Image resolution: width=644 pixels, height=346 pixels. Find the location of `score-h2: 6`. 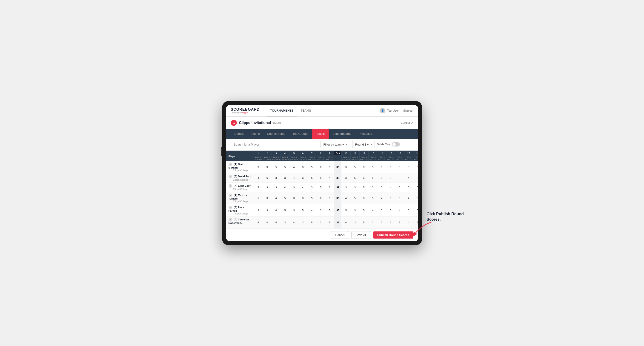

score-h2: 6 is located at coordinates (267, 178).